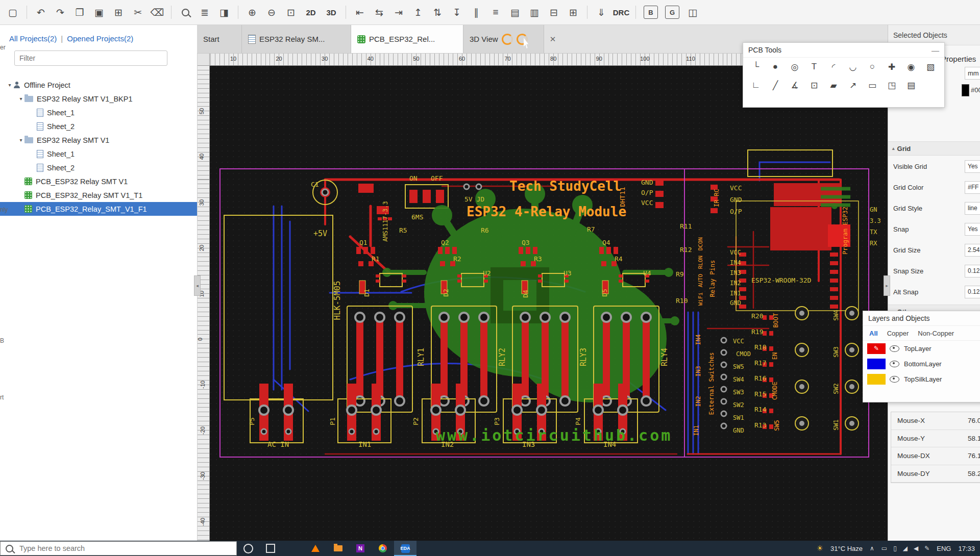 The width and height of the screenshot is (980, 556). What do you see at coordinates (99, 195) in the screenshot?
I see `tree-item-pcb-esp32-relay-smt-v1-t1: PCB_ESP32_Relay SMT V1_T1` at bounding box center [99, 195].